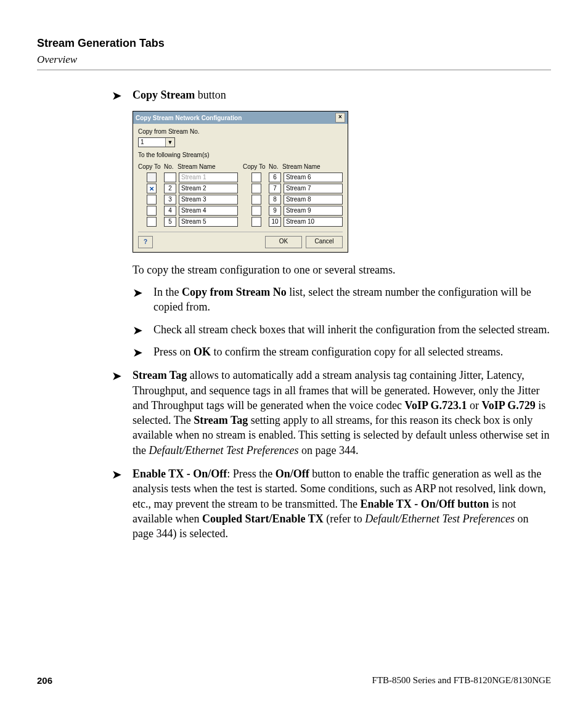 The width and height of the screenshot is (588, 714). Describe the element at coordinates (142, 142) in the screenshot. I see `combo-value: 1` at that location.